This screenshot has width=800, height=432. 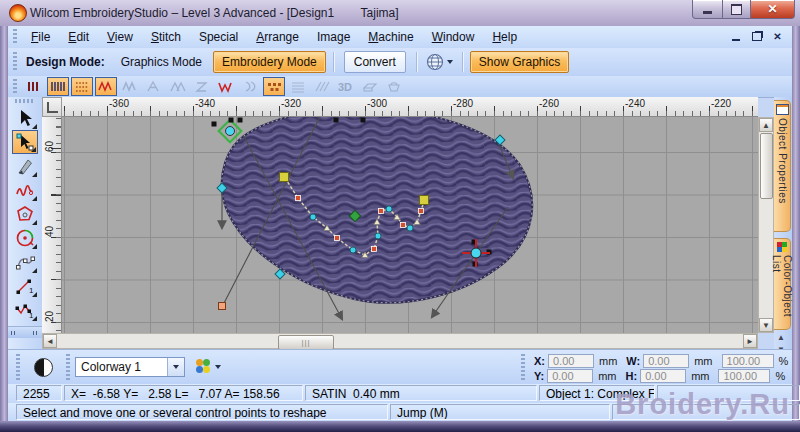 What do you see at coordinates (250, 86) in the screenshot?
I see `column-stitch-icon` at bounding box center [250, 86].